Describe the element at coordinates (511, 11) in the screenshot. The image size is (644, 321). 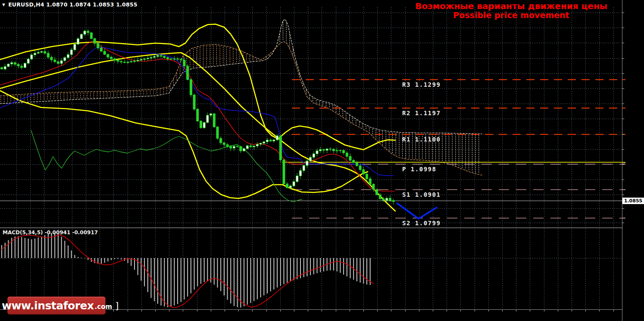
I see `analyst-annotation: Возможные варианты движения цены Possibl…` at that location.